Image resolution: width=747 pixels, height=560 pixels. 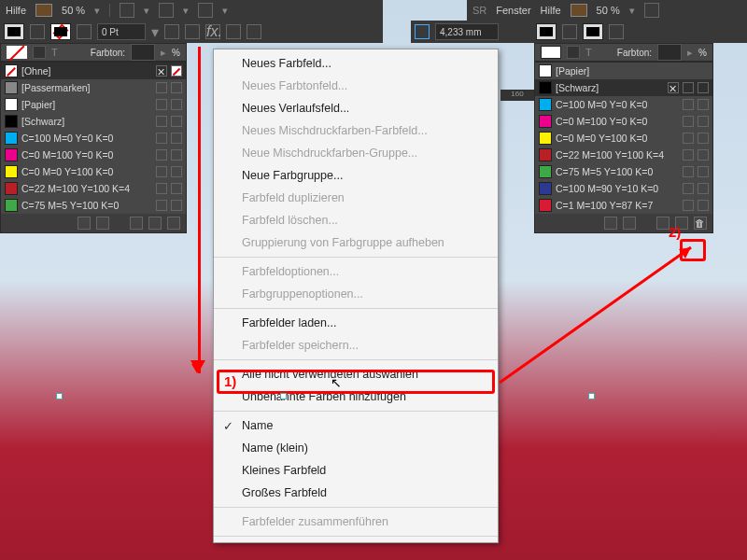 I want to click on menu-item: Name, so click(x=356, y=426).